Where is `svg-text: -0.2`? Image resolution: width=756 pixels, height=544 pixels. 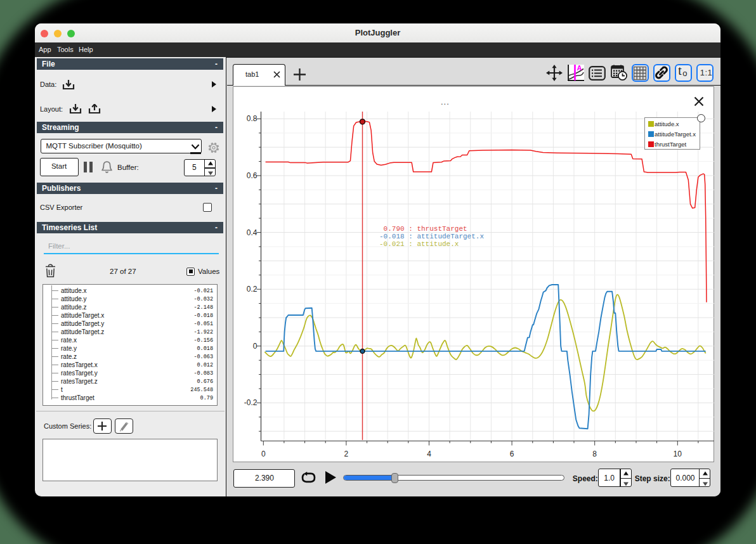 svg-text: -0.2 is located at coordinates (251, 403).